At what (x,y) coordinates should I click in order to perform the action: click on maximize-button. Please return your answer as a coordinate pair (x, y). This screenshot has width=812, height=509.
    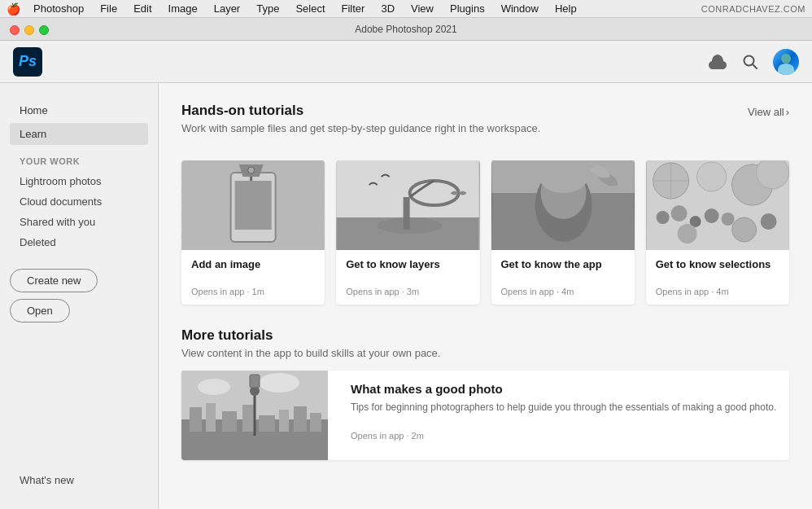
    Looking at the image, I should click on (44, 30).